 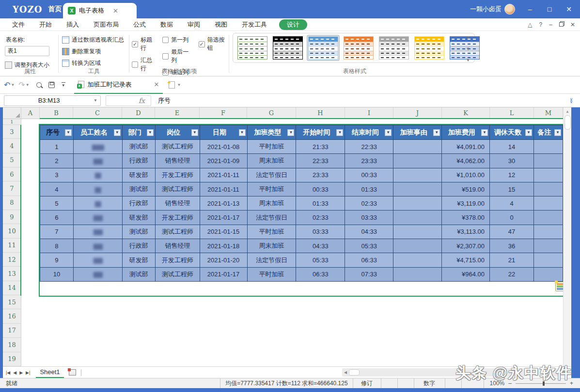 What do you see at coordinates (466, 231) in the screenshot?
I see `cell-fee: ¥3,113.00` at bounding box center [466, 231].